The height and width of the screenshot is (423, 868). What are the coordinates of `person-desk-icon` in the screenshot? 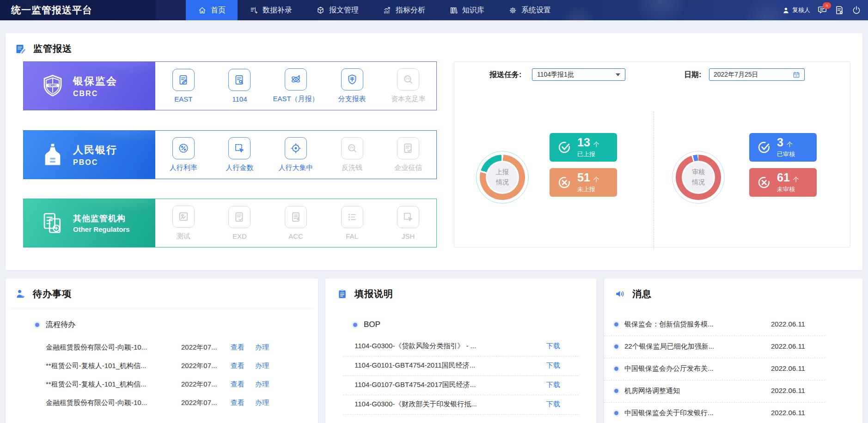 It's located at (20, 294).